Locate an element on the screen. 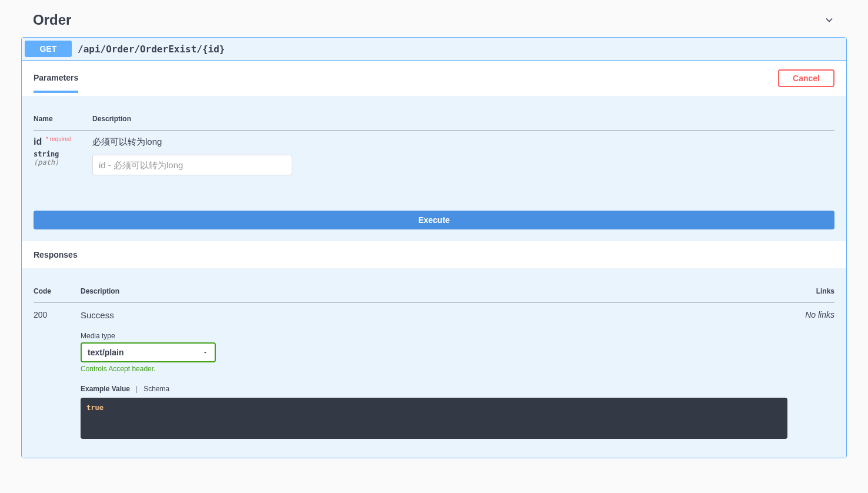  example-tabs: Example Value | Schema is located at coordinates (434, 389).